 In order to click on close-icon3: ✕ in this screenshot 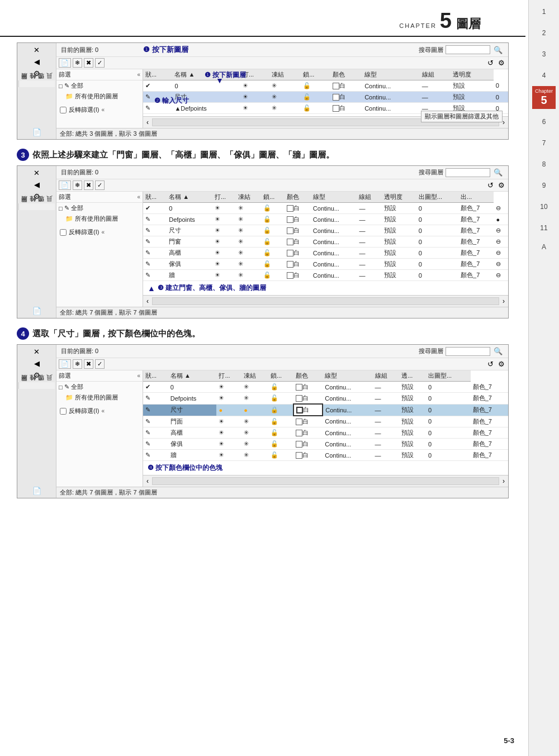, I will do `click(37, 352)`.